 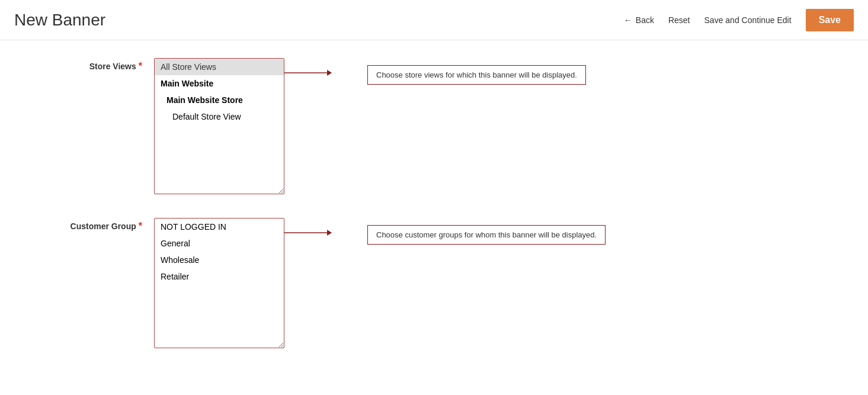 What do you see at coordinates (308, 73) in the screenshot?
I see `store-views-arrow-svg` at bounding box center [308, 73].